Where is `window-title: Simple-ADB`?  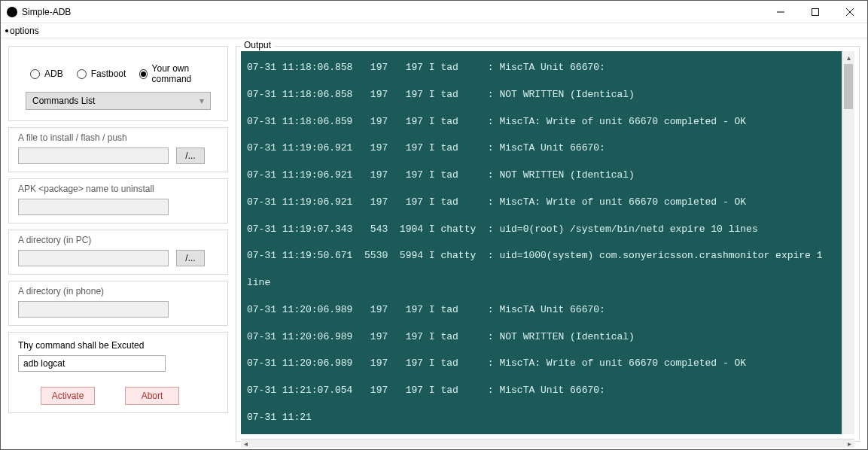
window-title: Simple-ADB is located at coordinates (47, 12).